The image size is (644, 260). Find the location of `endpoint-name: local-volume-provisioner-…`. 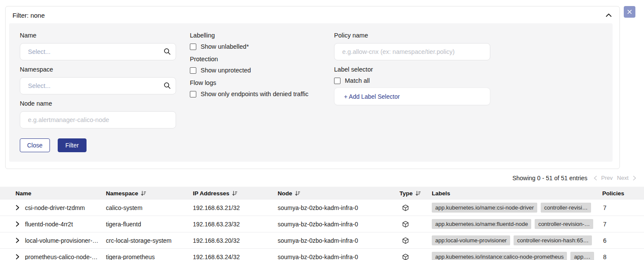

endpoint-name: local-volume-provisioner-… is located at coordinates (65, 241).